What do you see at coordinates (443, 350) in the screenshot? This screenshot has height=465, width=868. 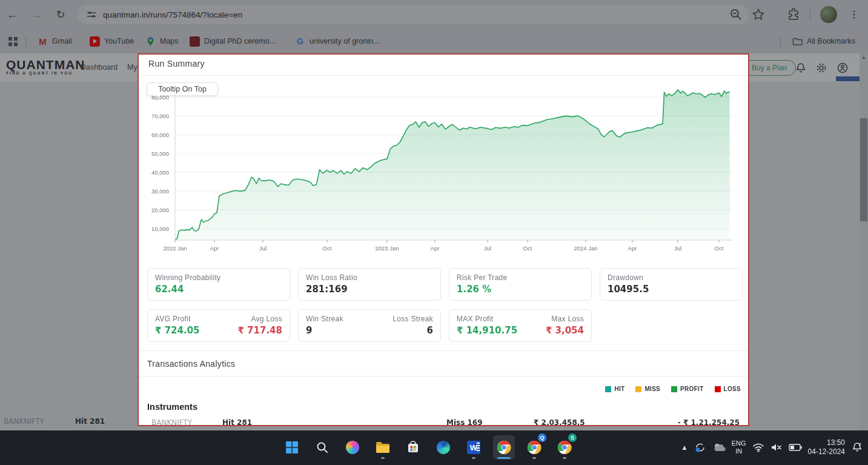 I see `section-divider` at bounding box center [443, 350].